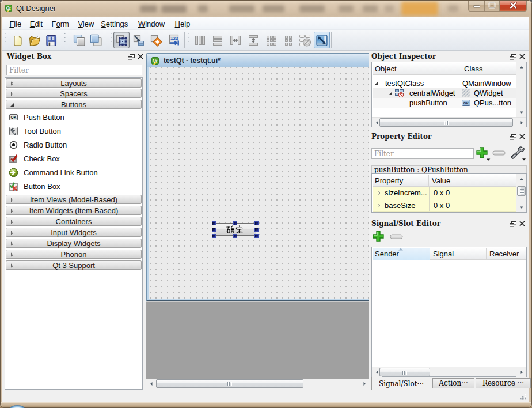 The width and height of the screenshot is (532, 408). What do you see at coordinates (156, 40) in the screenshot?
I see `edit-buddies-button` at bounding box center [156, 40].